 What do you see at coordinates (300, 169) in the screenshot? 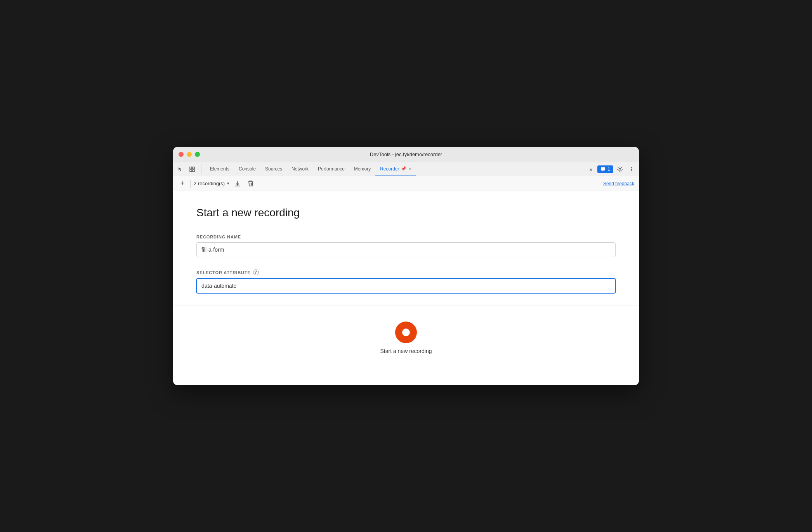
I see `tab-network: Network` at bounding box center [300, 169].